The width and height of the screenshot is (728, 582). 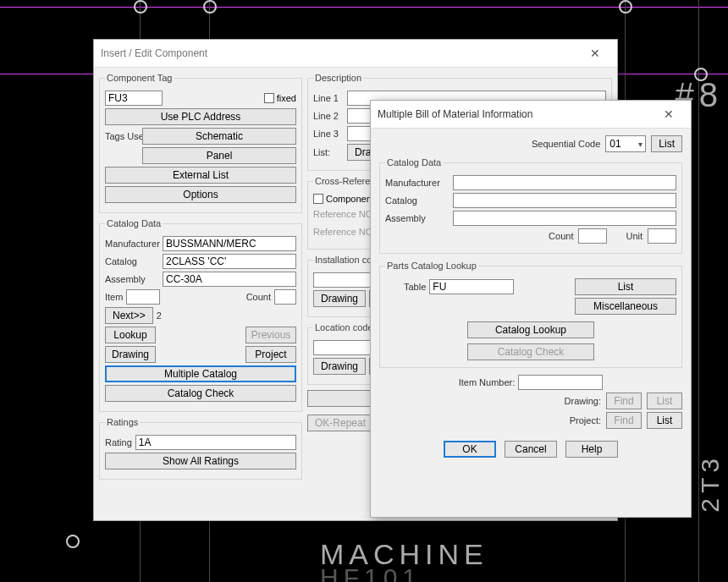 I want to click on label: Line 3, so click(x=328, y=134).